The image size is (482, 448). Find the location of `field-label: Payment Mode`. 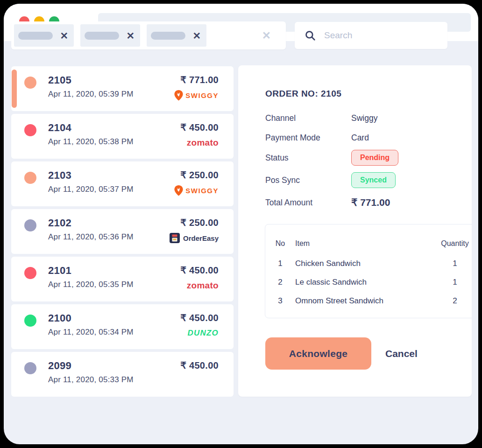

field-label: Payment Mode is located at coordinates (308, 138).